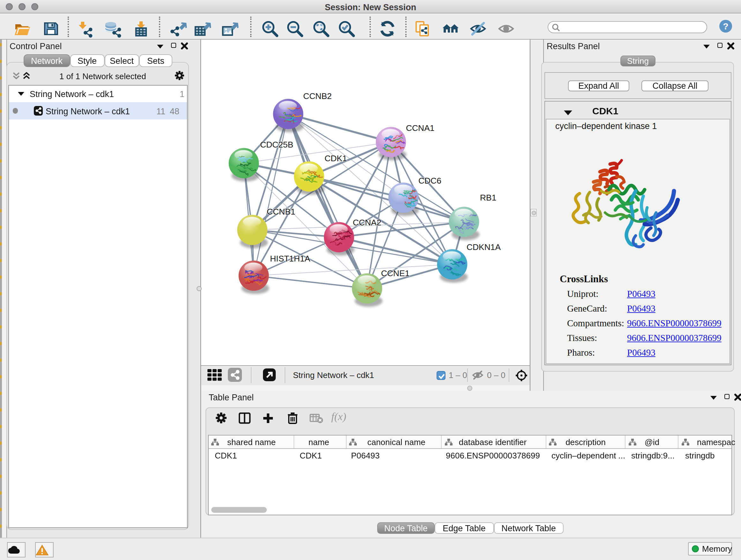  I want to click on svg-text: HIST1H1A, so click(290, 259).